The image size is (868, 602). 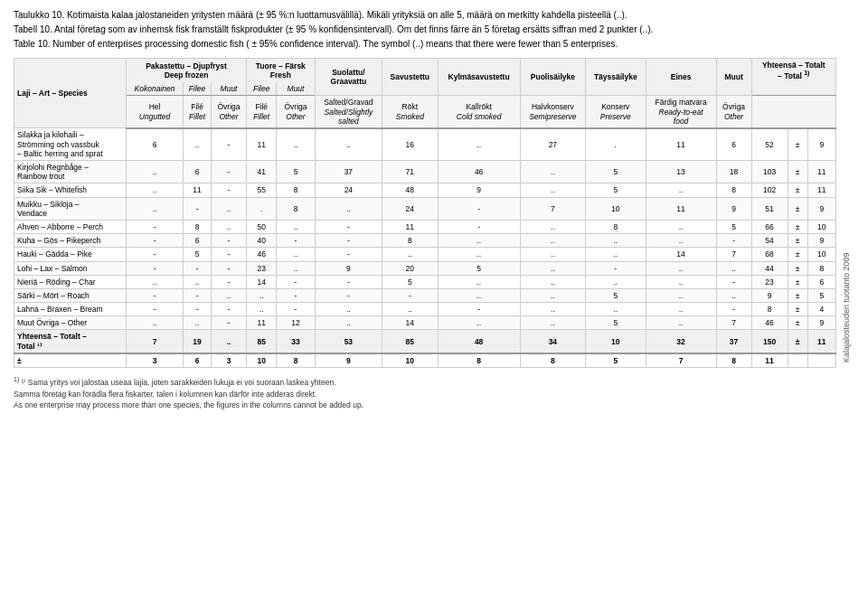 I want to click on species-cell: Kirjolohi Regnbåge –Rainbow trout, so click(x=71, y=172).